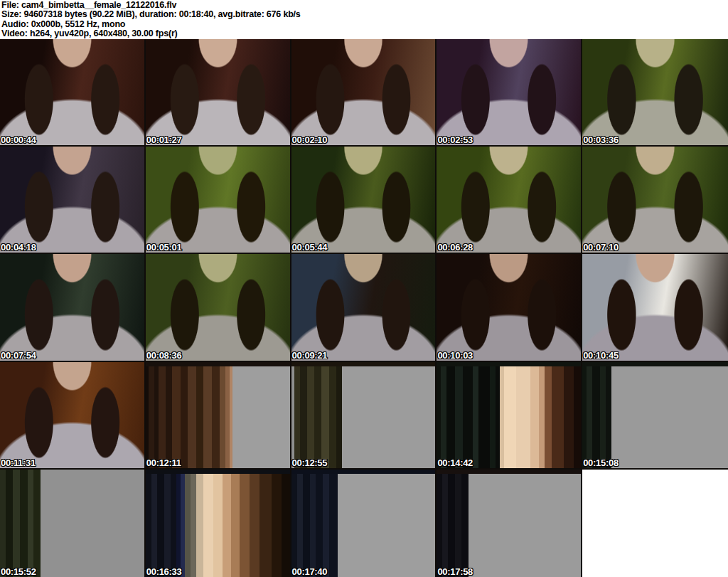 The width and height of the screenshot is (728, 577). Describe the element at coordinates (601, 463) in the screenshot. I see `timestamp-label: 00:15:08` at that location.